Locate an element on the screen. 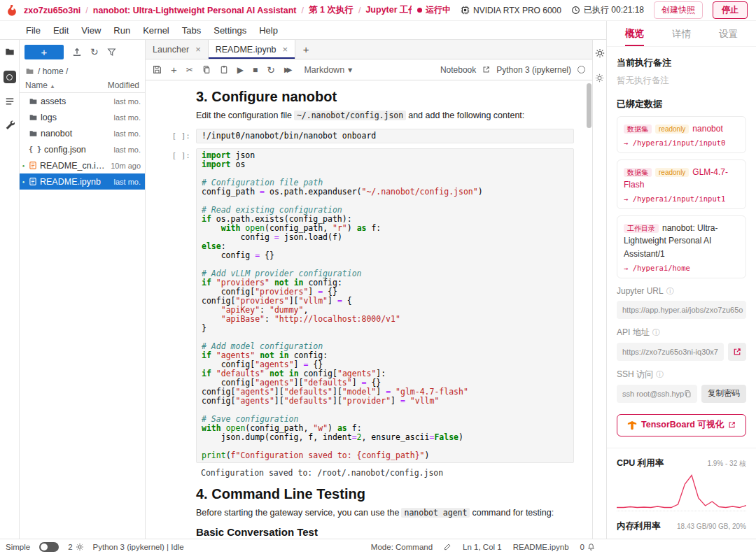 The height and width of the screenshot is (554, 756). restart-kernel-icon: ↻ is located at coordinates (271, 70).